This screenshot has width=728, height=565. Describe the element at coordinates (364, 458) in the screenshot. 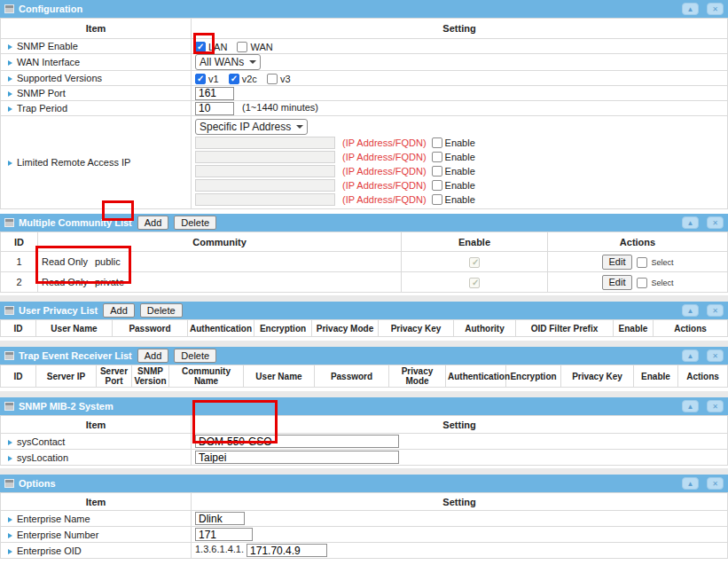

I see `table-row: sysLocation` at that location.